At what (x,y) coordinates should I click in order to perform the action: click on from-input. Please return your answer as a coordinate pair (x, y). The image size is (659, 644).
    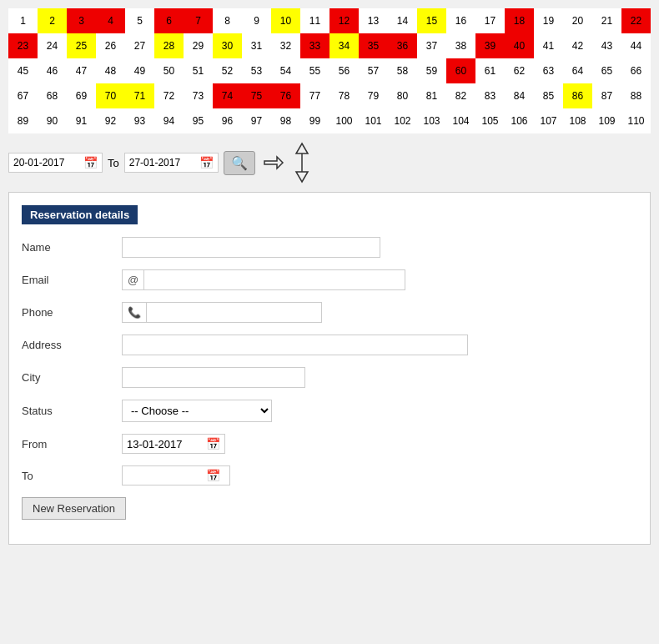
    Looking at the image, I should click on (164, 444).